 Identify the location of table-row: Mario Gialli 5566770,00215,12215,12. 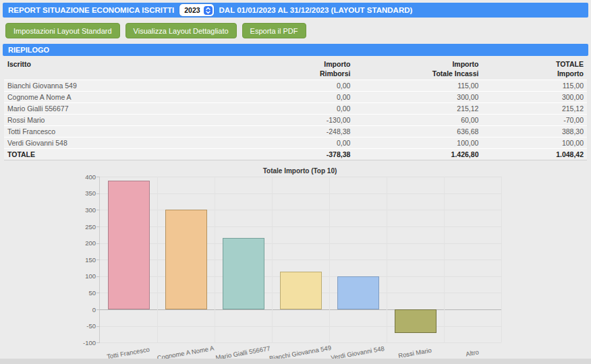
(296, 109).